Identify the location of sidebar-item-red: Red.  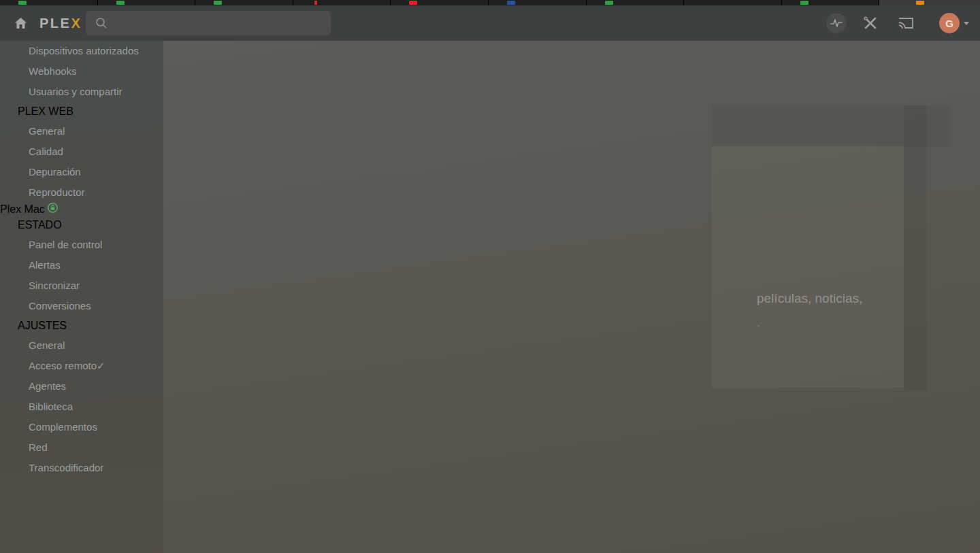
(82, 448).